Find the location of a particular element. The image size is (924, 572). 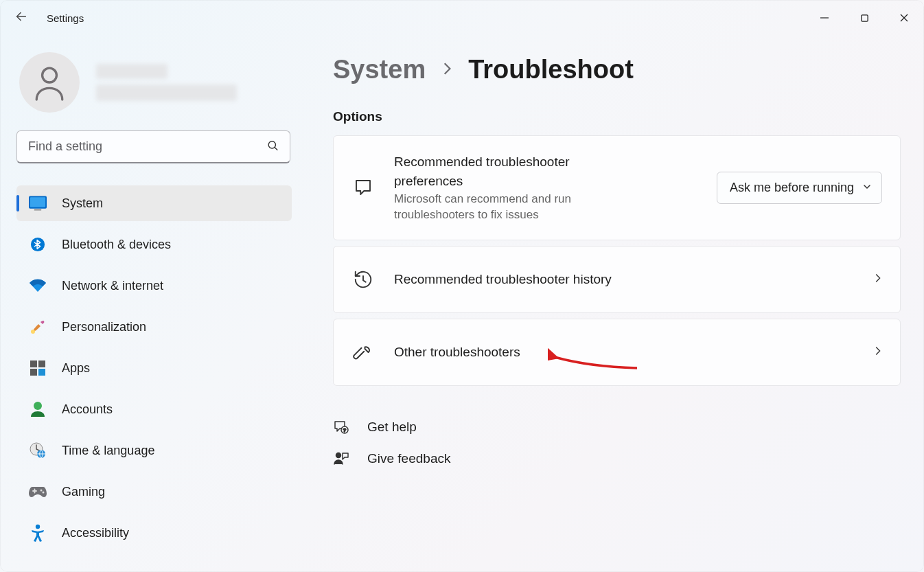

apps-icon is located at coordinates (38, 368).